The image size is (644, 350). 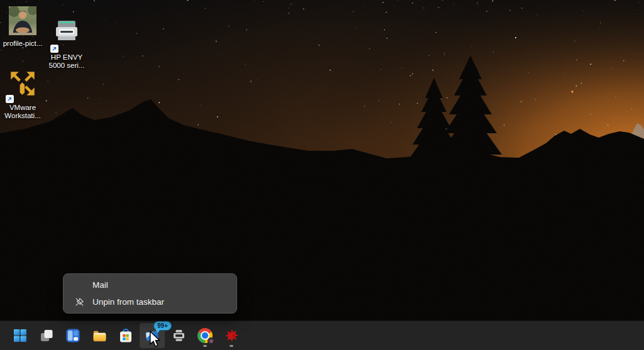 I want to click on desktop-icon-profile-picture: profile-pict..., so click(x=23, y=27).